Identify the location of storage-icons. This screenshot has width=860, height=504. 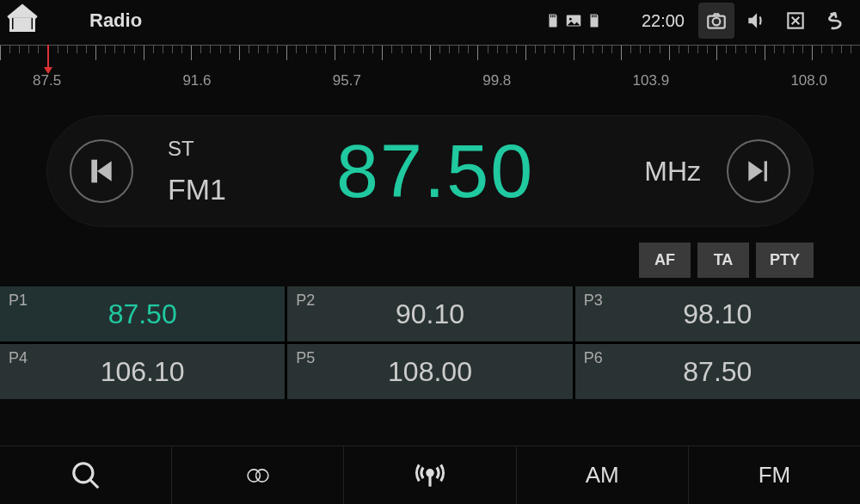
(574, 21).